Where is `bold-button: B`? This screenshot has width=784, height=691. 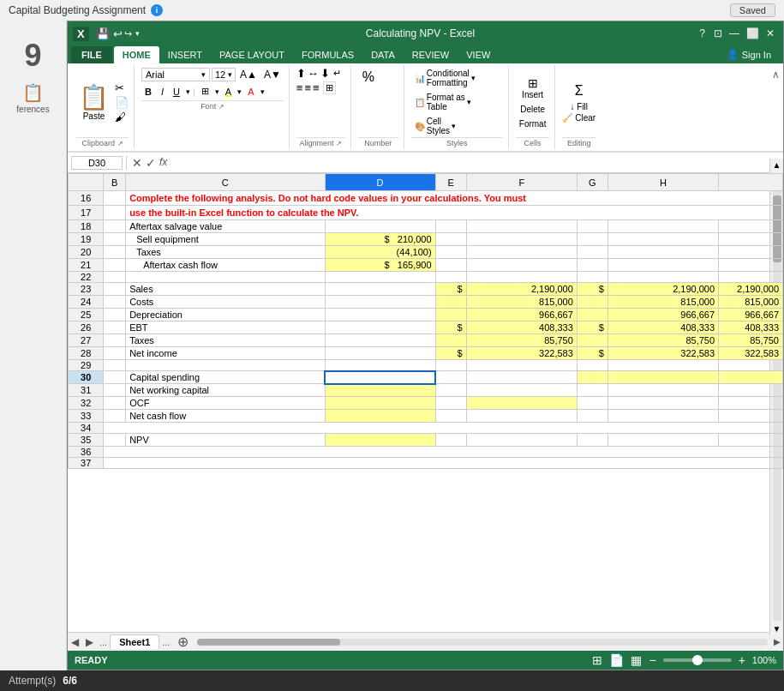
bold-button: B is located at coordinates (148, 92).